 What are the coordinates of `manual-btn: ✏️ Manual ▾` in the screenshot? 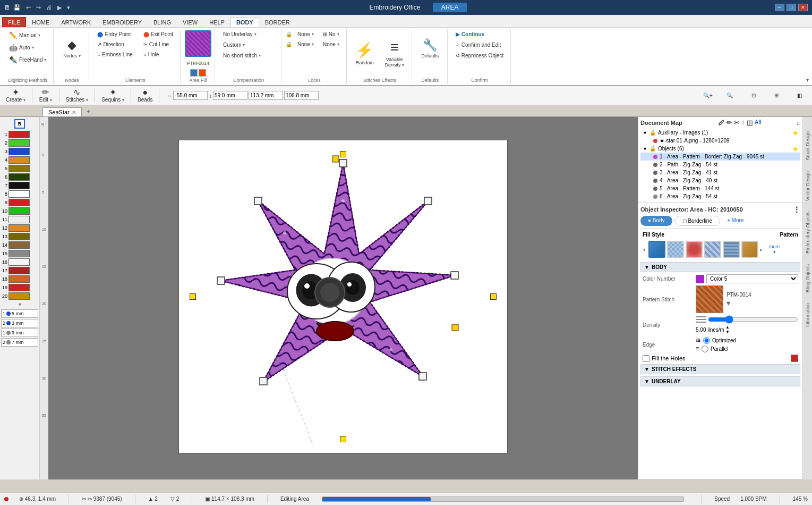 It's located at (24, 35).